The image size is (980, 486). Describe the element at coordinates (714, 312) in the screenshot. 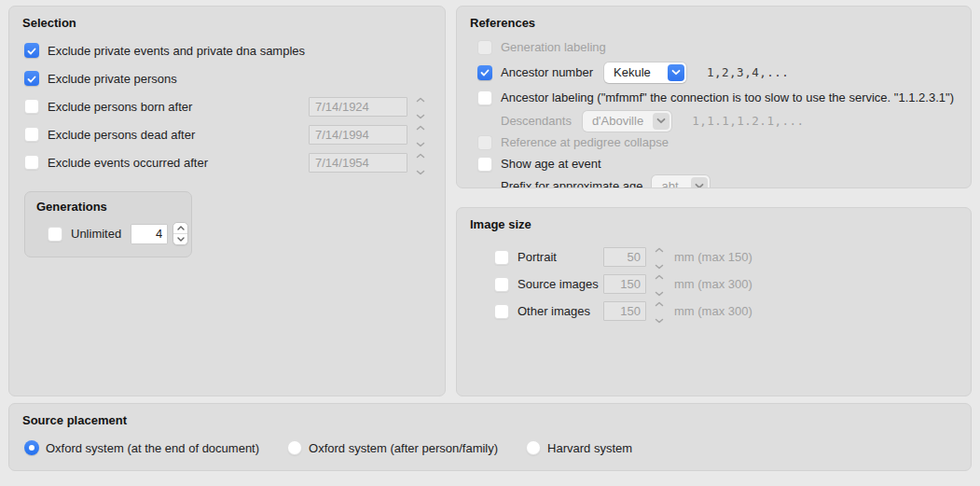

I see `other-images-row: Other images mm (max 300)` at that location.